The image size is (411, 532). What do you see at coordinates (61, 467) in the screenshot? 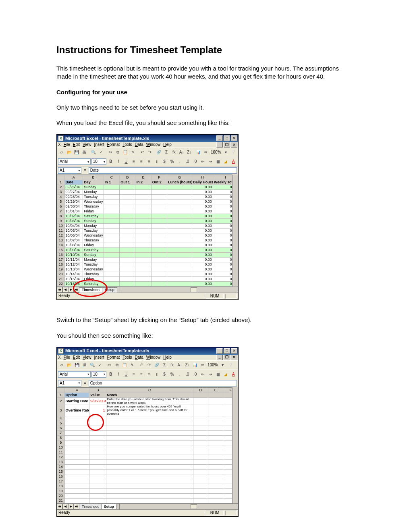
I see `row-header: 14` at bounding box center [61, 467].